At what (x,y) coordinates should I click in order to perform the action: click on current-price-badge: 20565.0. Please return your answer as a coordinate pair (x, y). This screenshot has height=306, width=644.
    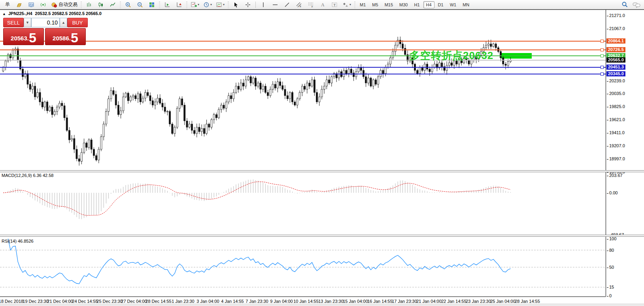
    Looking at the image, I should click on (616, 60).